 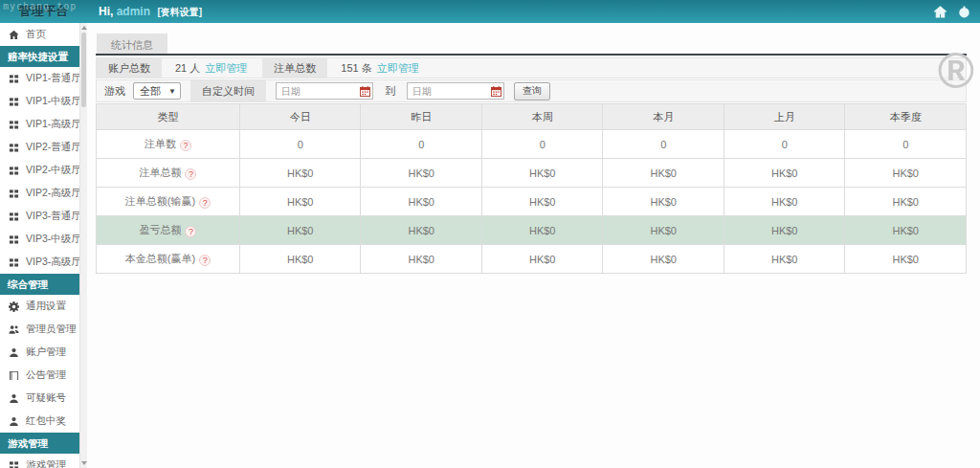 What do you see at coordinates (542, 117) in the screenshot?
I see `column-header: 本周` at bounding box center [542, 117].